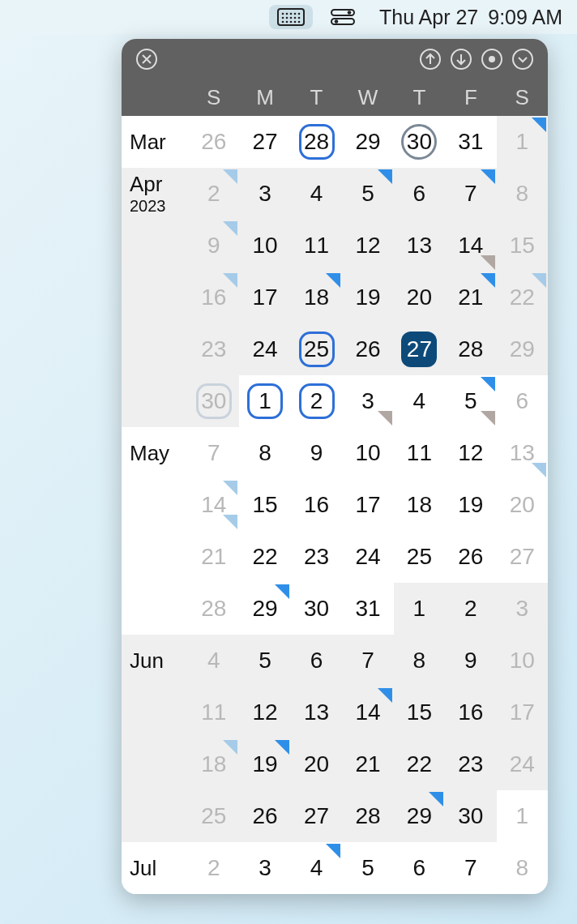  Describe the element at coordinates (291, 17) in the screenshot. I see `calendar-menubar-icon` at that location.